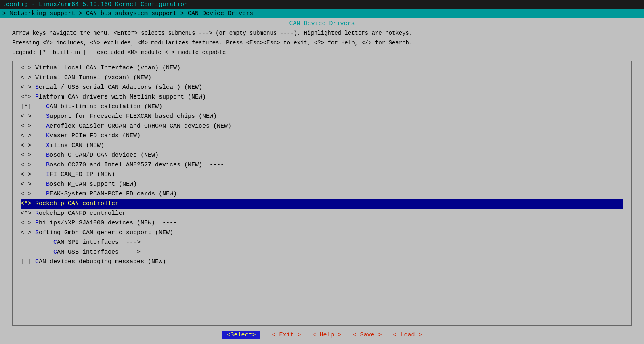  Describe the element at coordinates (322, 78) in the screenshot. I see `menu-item-1: < > Virtual CAN Tunnel (vxcan) (NEW)` at that location.